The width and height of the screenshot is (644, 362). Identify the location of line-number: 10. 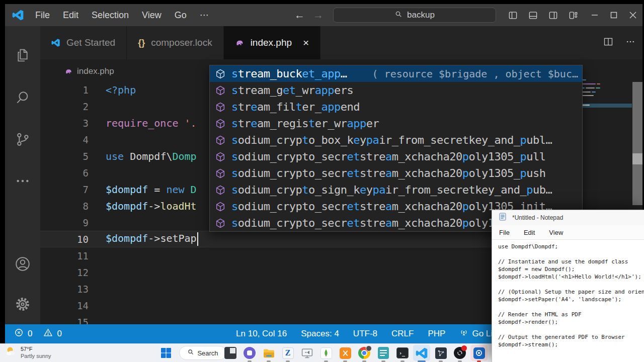
(64, 239).